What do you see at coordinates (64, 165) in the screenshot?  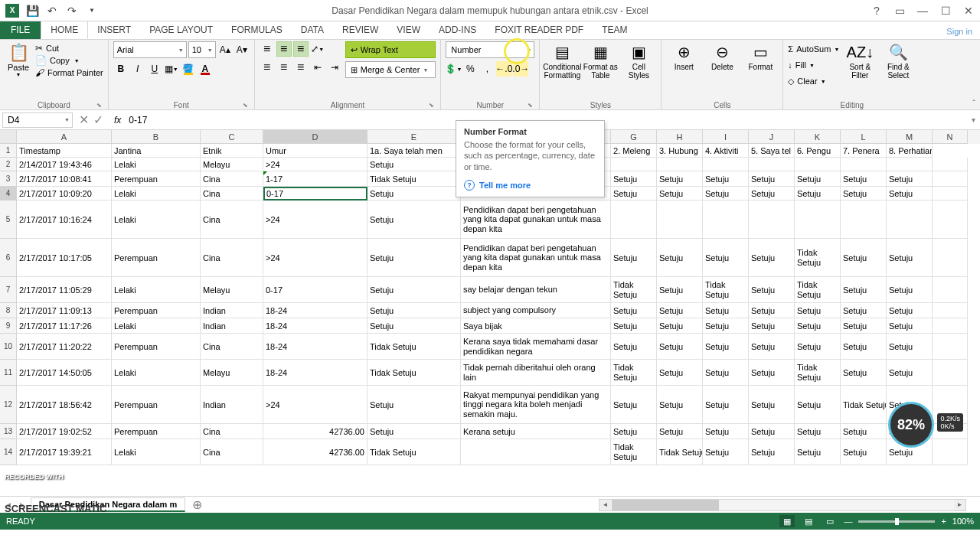 I see `cell: 2/14/2017 19:43:46` at bounding box center [64, 165].